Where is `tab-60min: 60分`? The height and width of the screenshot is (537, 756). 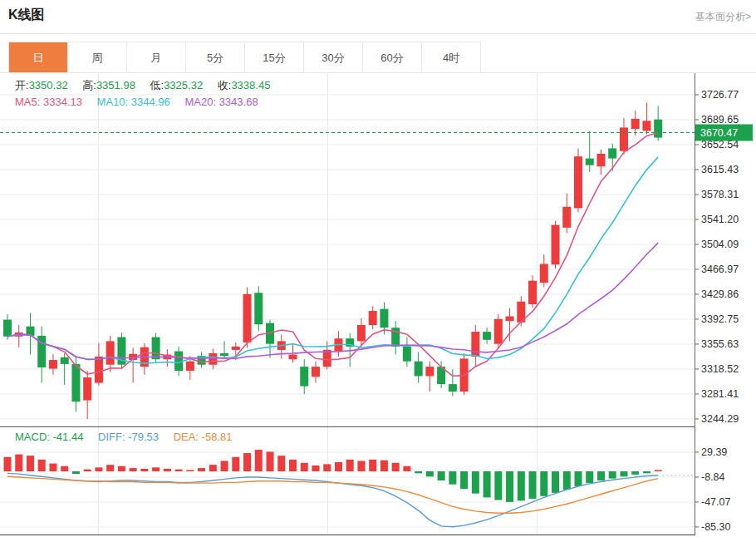 tab-60min: 60分 is located at coordinates (392, 58).